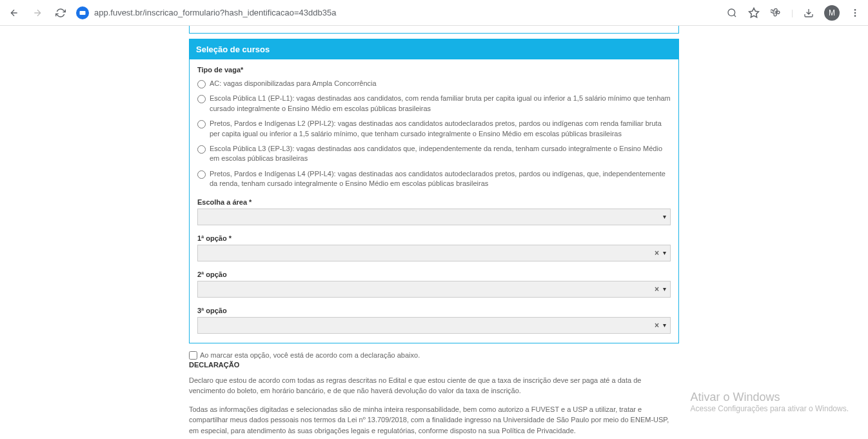 Image resolution: width=868 pixels, height=439 pixels. Describe the element at coordinates (809, 13) in the screenshot. I see `downloads-icon` at that location.